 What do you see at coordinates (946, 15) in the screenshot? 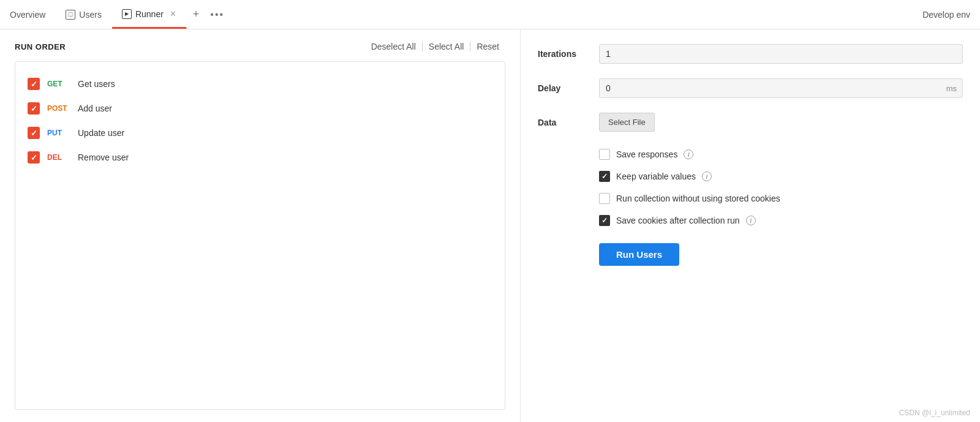
I see `develop-env-button: Develop env` at bounding box center [946, 15].